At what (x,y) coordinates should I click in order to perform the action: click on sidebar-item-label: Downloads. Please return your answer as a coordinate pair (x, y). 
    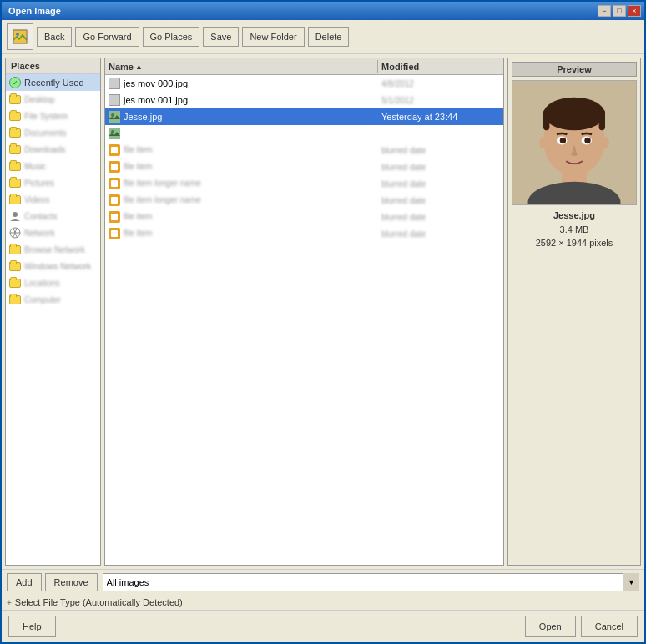
    Looking at the image, I should click on (45, 150).